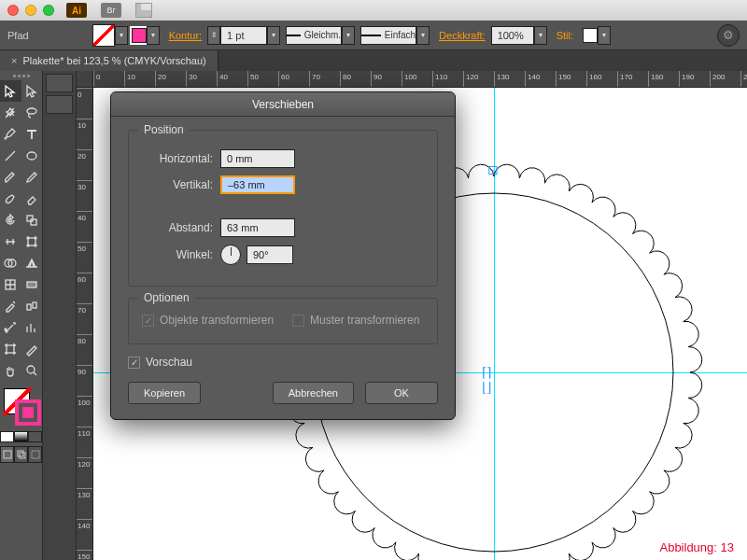 The width and height of the screenshot is (747, 560). Describe the element at coordinates (164, 130) in the screenshot. I see `position-legend: Position` at that location.